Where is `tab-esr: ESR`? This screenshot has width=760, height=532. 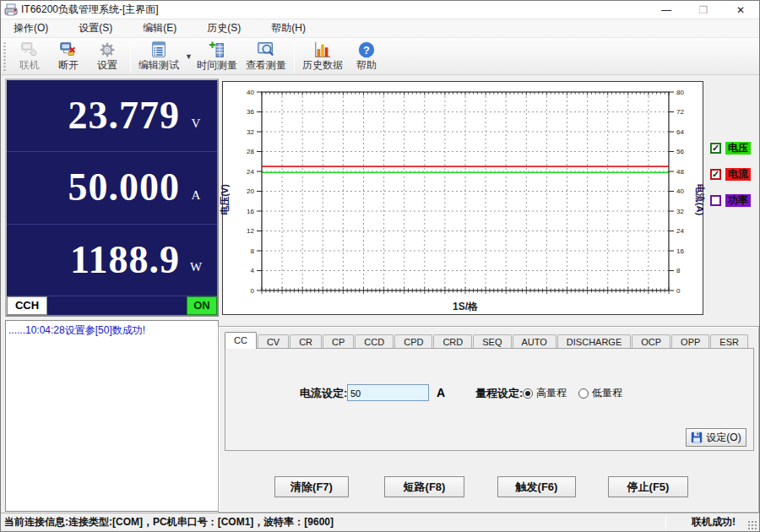 tab-esr: ESR is located at coordinates (730, 341).